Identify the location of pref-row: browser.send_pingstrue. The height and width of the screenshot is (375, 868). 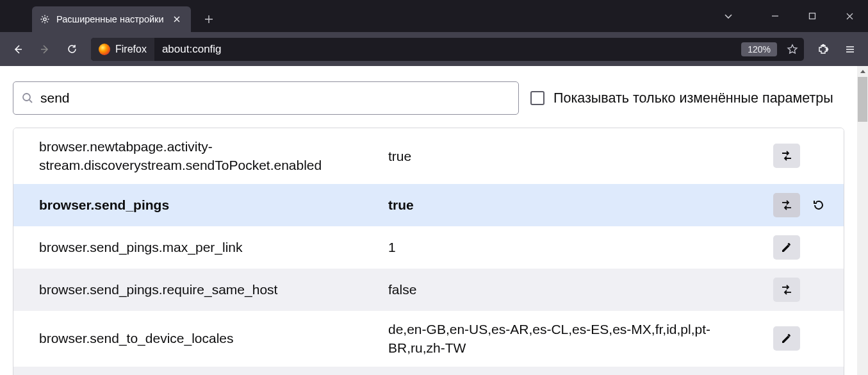
(429, 205).